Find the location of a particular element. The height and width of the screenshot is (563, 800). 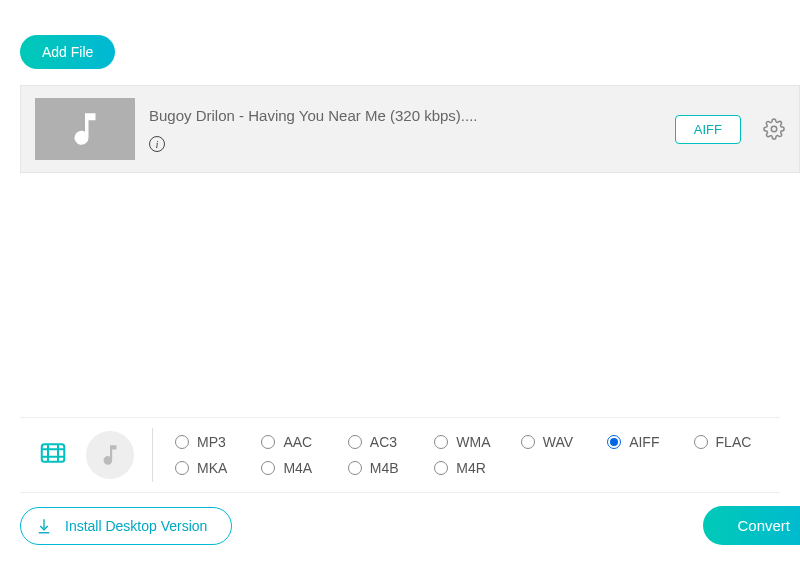

format-option-wav: WAV is located at coordinates (564, 442).